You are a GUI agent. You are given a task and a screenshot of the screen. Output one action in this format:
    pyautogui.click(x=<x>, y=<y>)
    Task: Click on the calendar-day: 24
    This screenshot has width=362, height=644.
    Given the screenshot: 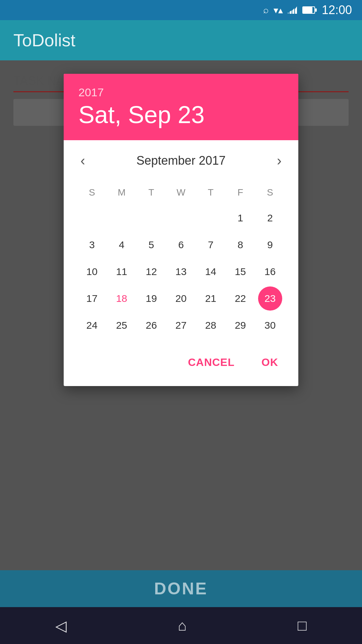 What is the action you would take?
    pyautogui.click(x=92, y=325)
    